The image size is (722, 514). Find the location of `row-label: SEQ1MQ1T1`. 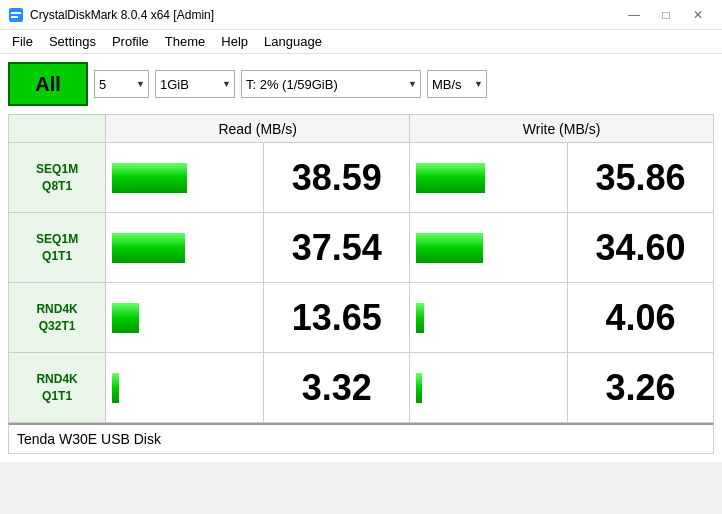

row-label: SEQ1MQ1T1 is located at coordinates (58, 248).